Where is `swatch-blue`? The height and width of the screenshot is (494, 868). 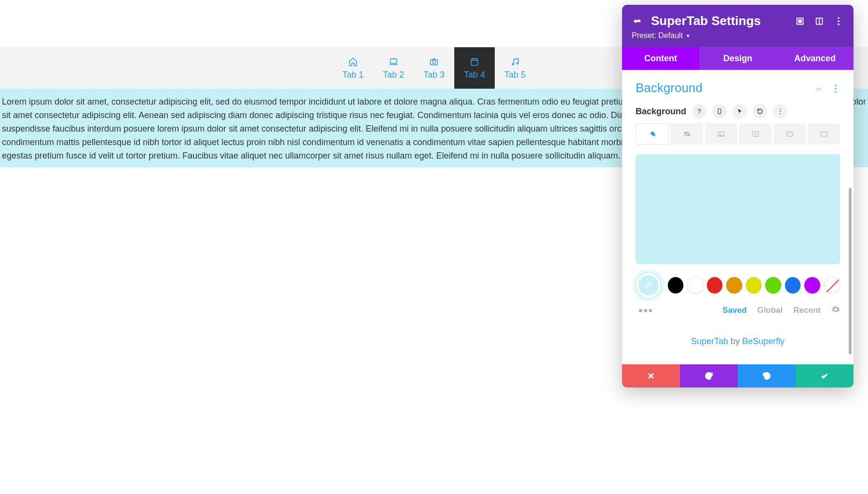 swatch-blue is located at coordinates (793, 285).